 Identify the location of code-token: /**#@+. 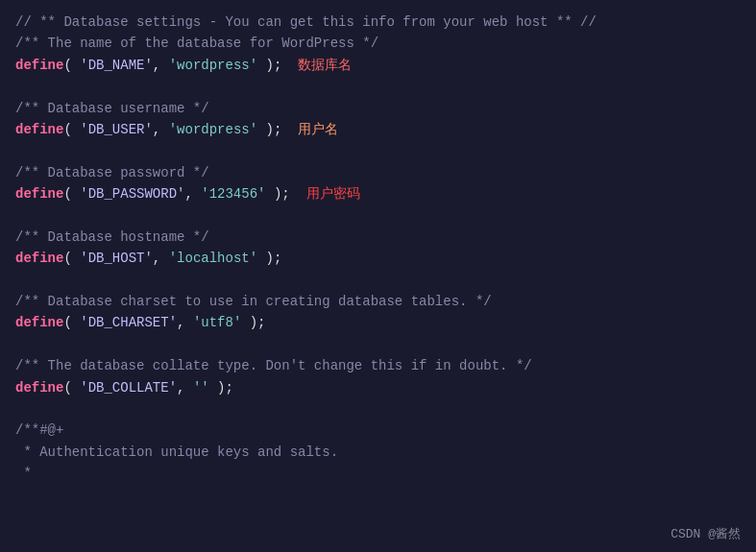
(39, 430).